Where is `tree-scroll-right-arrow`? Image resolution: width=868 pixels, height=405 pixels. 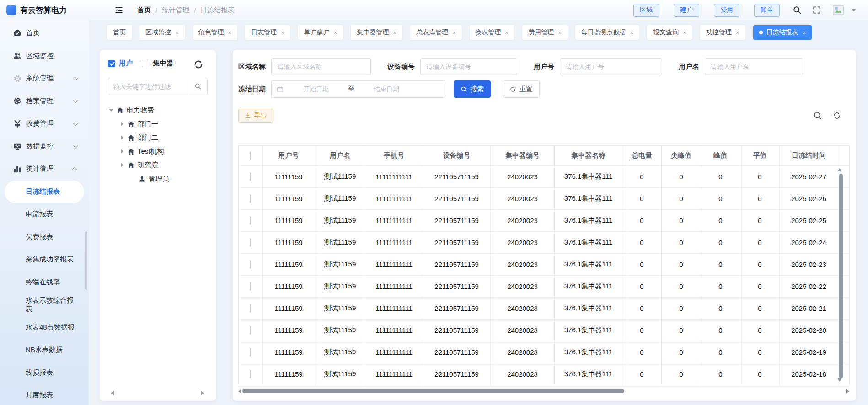 tree-scroll-right-arrow is located at coordinates (202, 393).